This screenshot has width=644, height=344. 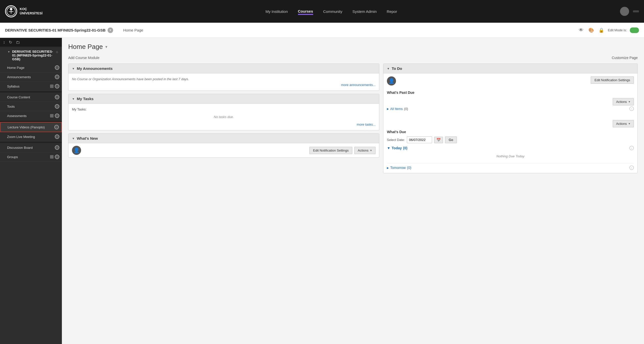 I want to click on tasks-collapse: ▼, so click(x=73, y=99).